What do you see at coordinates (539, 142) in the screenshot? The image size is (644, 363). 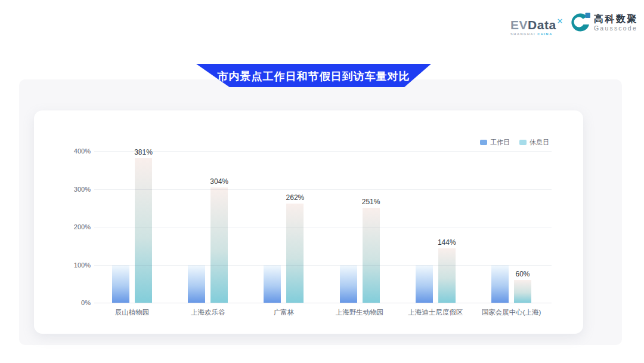 I see `legend-label: 休息日` at bounding box center [539, 142].